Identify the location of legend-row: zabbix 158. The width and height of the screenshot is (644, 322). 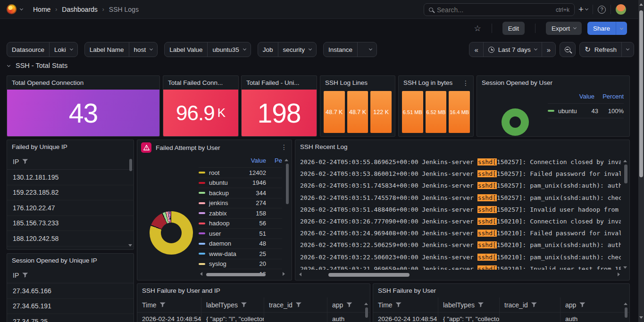
(241, 213).